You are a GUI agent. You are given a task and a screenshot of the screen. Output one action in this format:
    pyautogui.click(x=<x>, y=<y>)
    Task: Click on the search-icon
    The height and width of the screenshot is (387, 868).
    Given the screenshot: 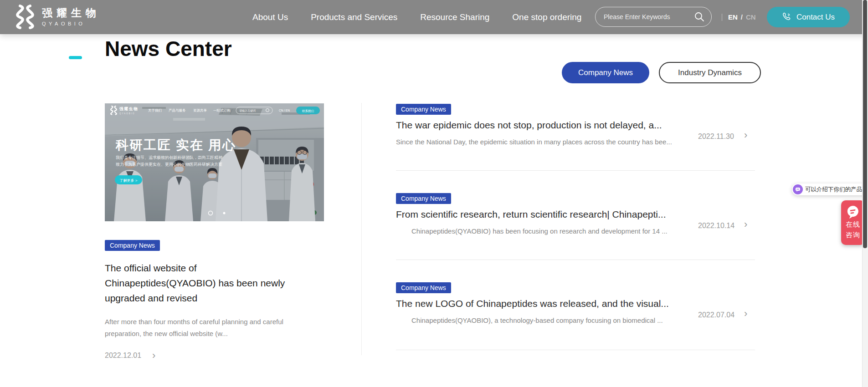 What is the action you would take?
    pyautogui.click(x=699, y=17)
    